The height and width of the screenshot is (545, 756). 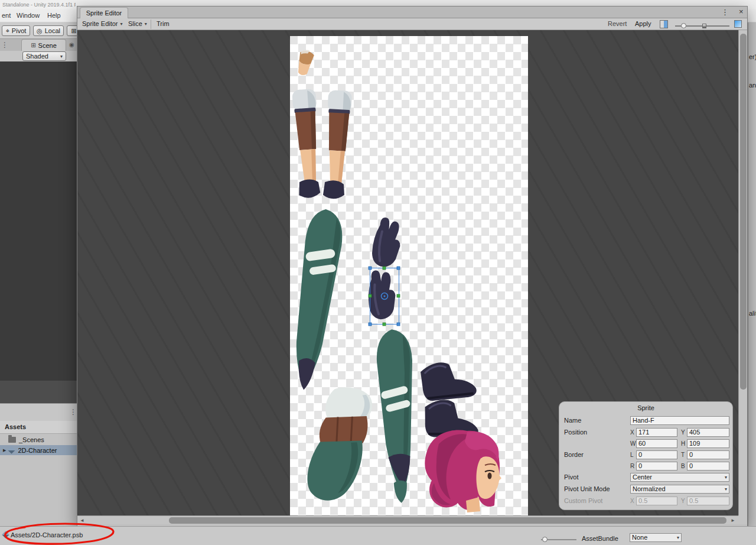 I want to click on window-close-icon: ×, so click(x=741, y=12).